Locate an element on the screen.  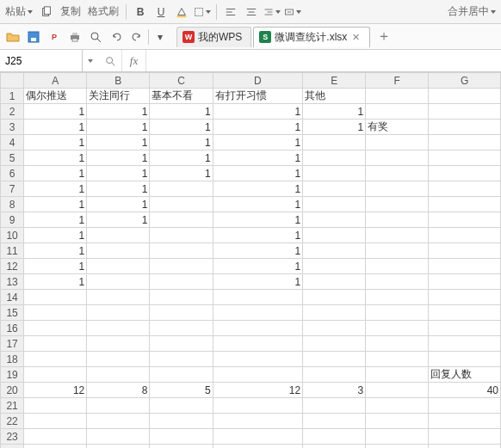
add-tab-button: ＋ is located at coordinates (384, 37).